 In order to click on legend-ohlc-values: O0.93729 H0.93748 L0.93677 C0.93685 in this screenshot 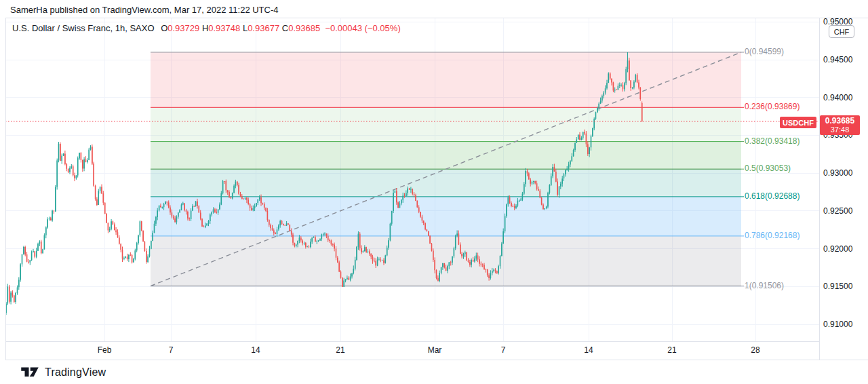, I will do `click(241, 28)`.